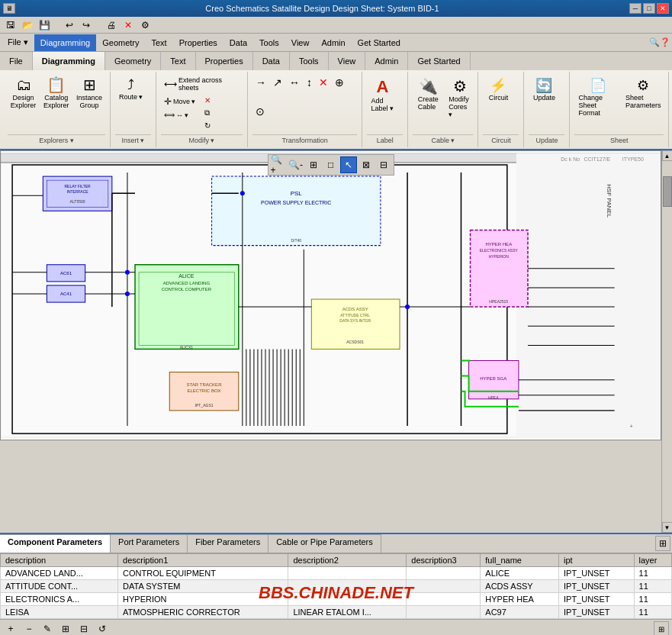  Describe the element at coordinates (89, 102) in the screenshot. I see `instance-group-label: InstanceGroup` at that location.